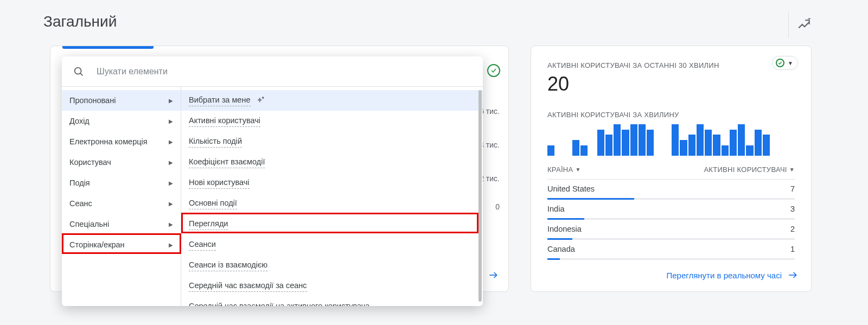  Describe the element at coordinates (671, 189) in the screenshot. I see `table-row: United States7` at that location.